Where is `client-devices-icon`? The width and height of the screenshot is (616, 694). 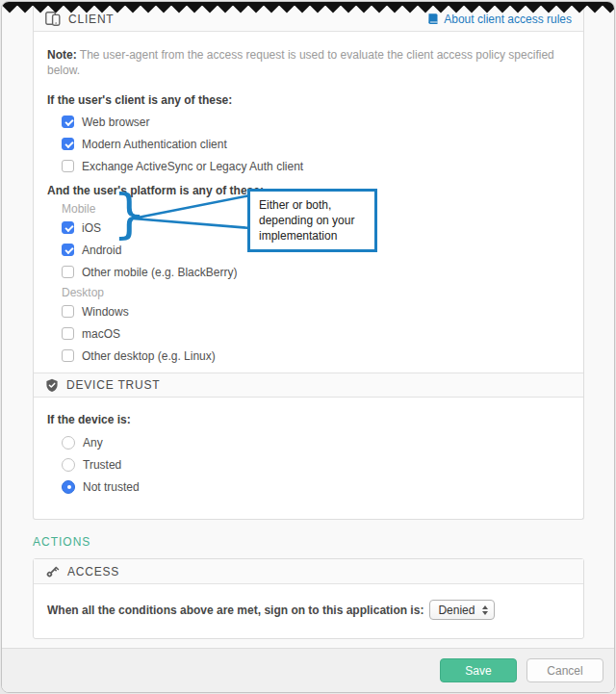 client-devices-icon is located at coordinates (53, 19).